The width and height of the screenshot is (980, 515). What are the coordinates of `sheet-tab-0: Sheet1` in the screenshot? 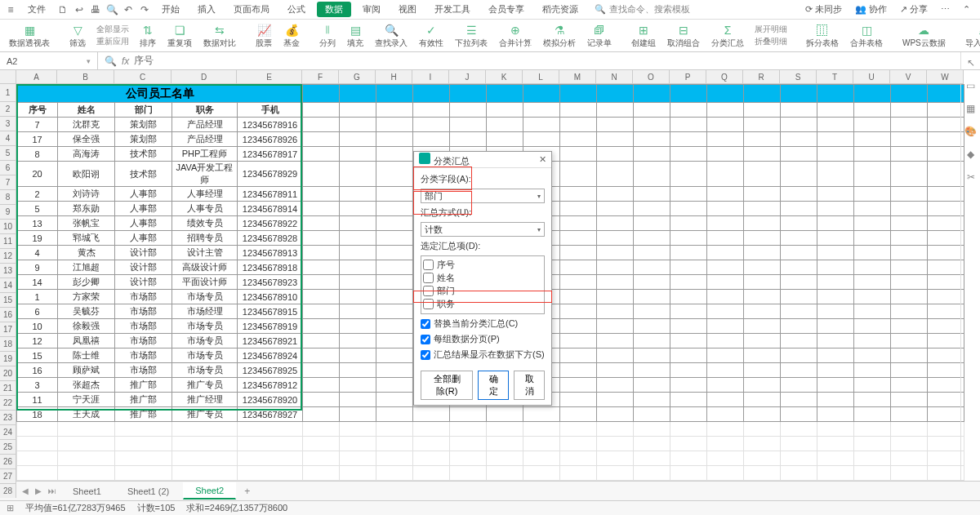 It's located at (87, 491).